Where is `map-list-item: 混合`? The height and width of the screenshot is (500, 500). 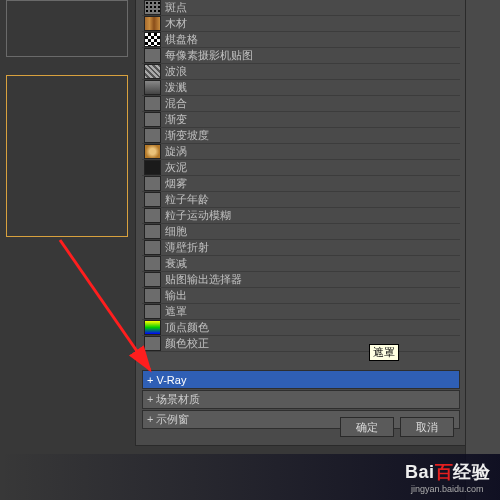 map-list-item: 混合 is located at coordinates (301, 104).